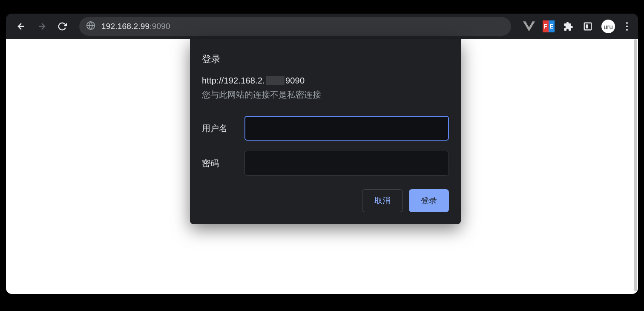  I want to click on username-label: 用户名, so click(223, 129).